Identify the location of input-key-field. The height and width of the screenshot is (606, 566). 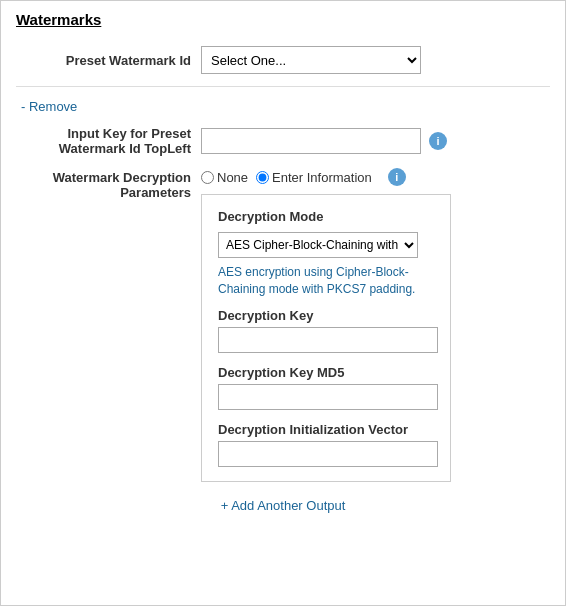
(311, 141).